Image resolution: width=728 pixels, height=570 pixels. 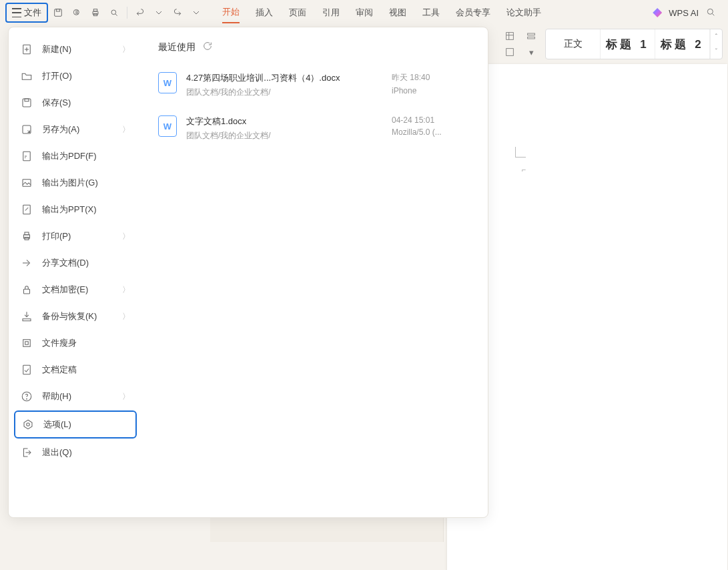 What do you see at coordinates (75, 129) in the screenshot?
I see `file-menu-item-saveas: 另存为(A)〉` at bounding box center [75, 129].